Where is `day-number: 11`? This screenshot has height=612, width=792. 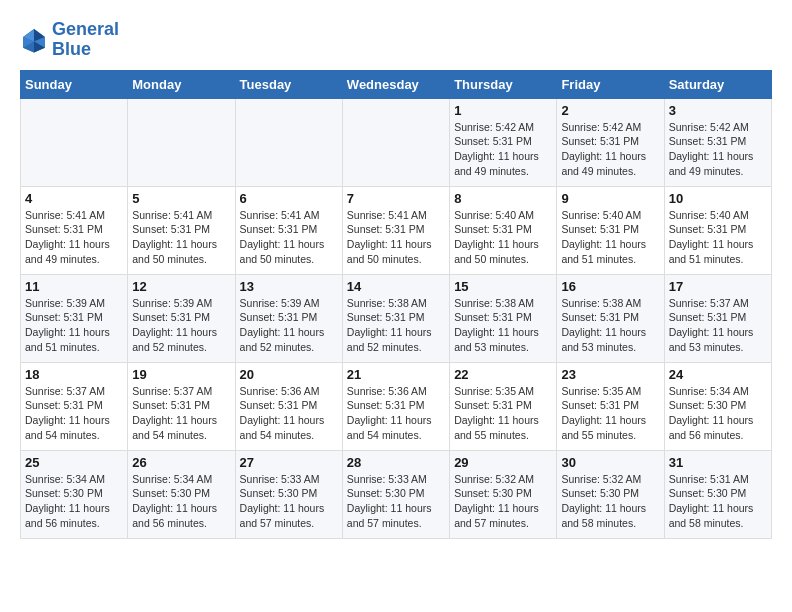 day-number: 11 is located at coordinates (74, 286).